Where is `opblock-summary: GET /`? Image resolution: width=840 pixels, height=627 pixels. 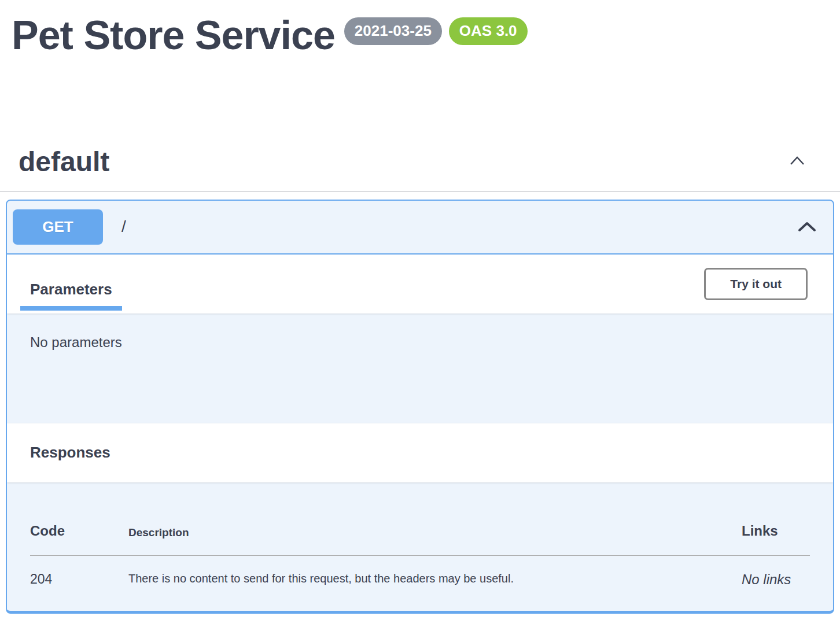
opblock-summary: GET / is located at coordinates (420, 228).